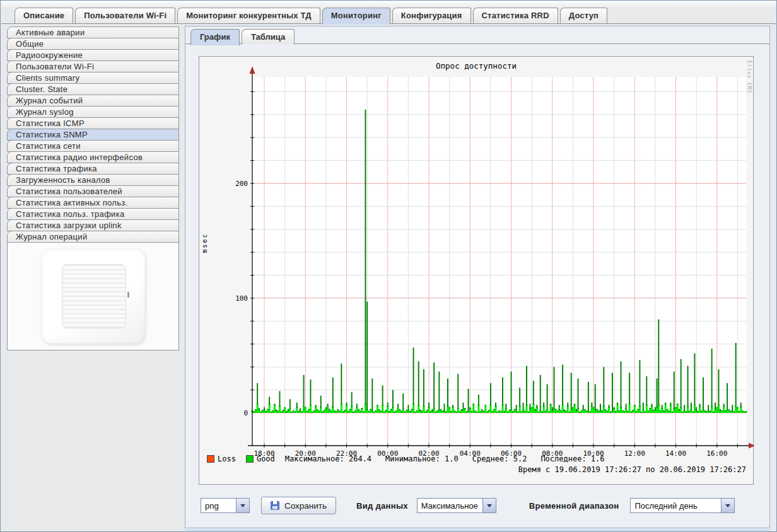 The width and height of the screenshot is (777, 532). What do you see at coordinates (93, 101) in the screenshot?
I see `sidebar-item-6: Журнал событий` at bounding box center [93, 101].